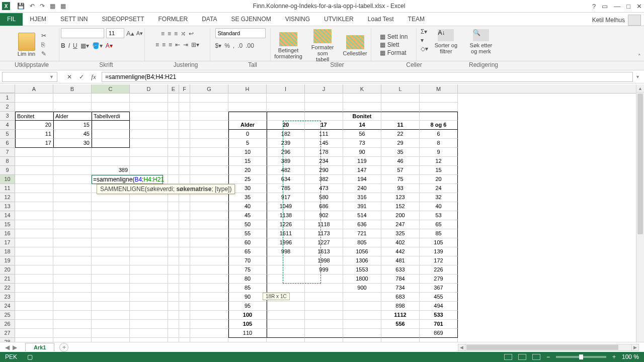 This screenshot has width=644, height=362. I want to click on cell: 1138, so click(286, 216).